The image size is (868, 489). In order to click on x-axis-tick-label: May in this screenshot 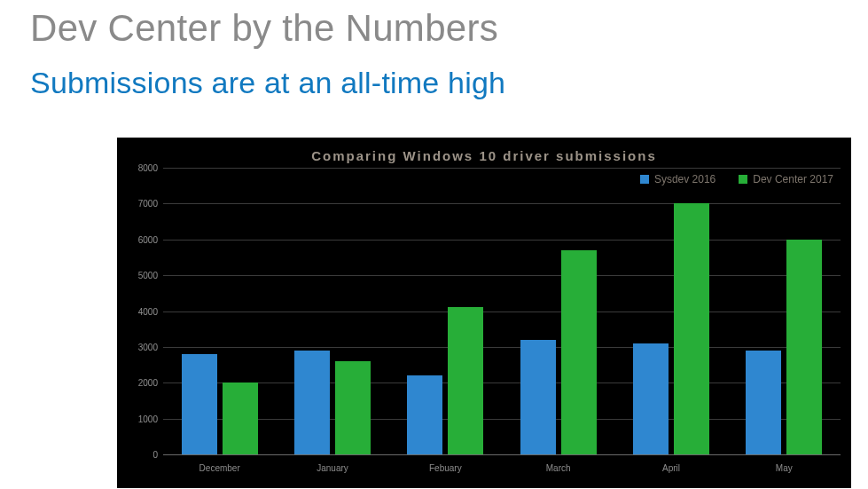, I will do `click(784, 469)`.